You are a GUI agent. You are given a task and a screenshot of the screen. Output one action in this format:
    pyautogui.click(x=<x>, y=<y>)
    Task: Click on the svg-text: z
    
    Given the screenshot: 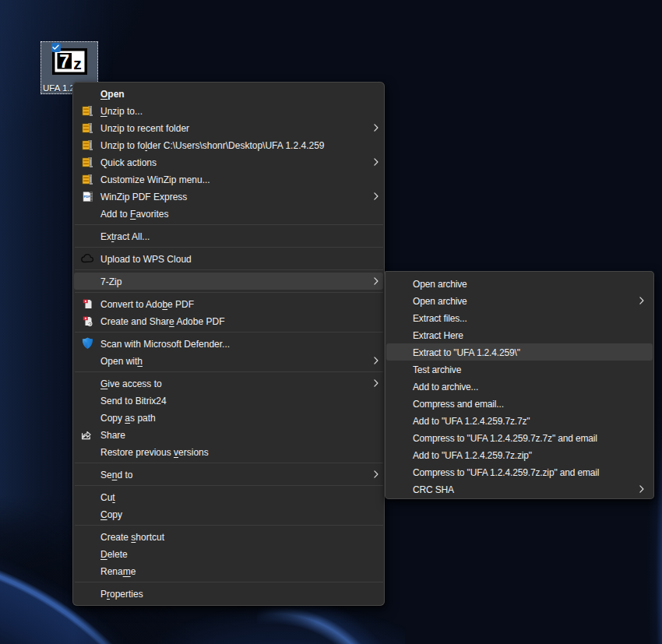 What is the action you would take?
    pyautogui.click(x=78, y=64)
    